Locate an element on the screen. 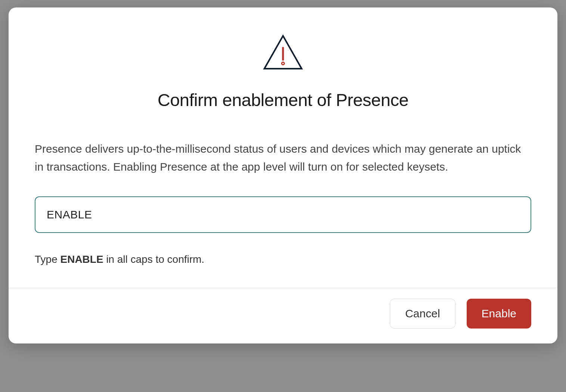 The width and height of the screenshot is (566, 392). enable-button: Enable is located at coordinates (499, 314).